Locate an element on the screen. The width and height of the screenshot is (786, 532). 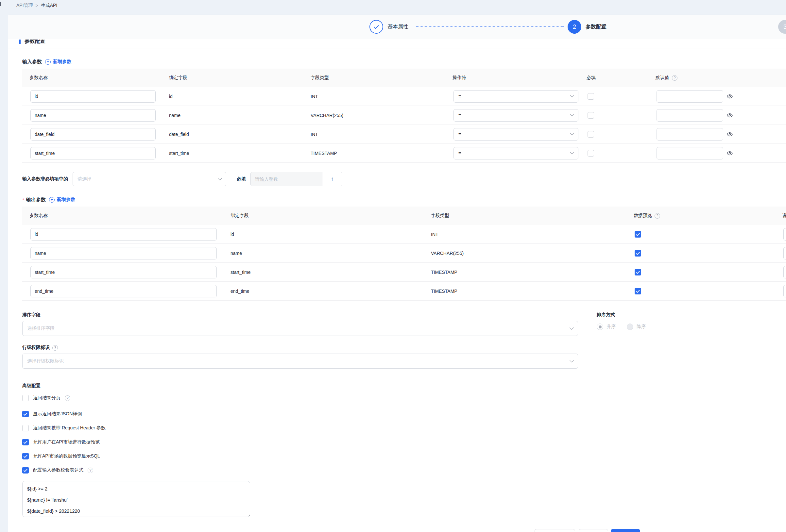
input-table-header: 参数名称 绑定字段 字段类型 操作符 必填 默认值 ? is located at coordinates (404, 78).